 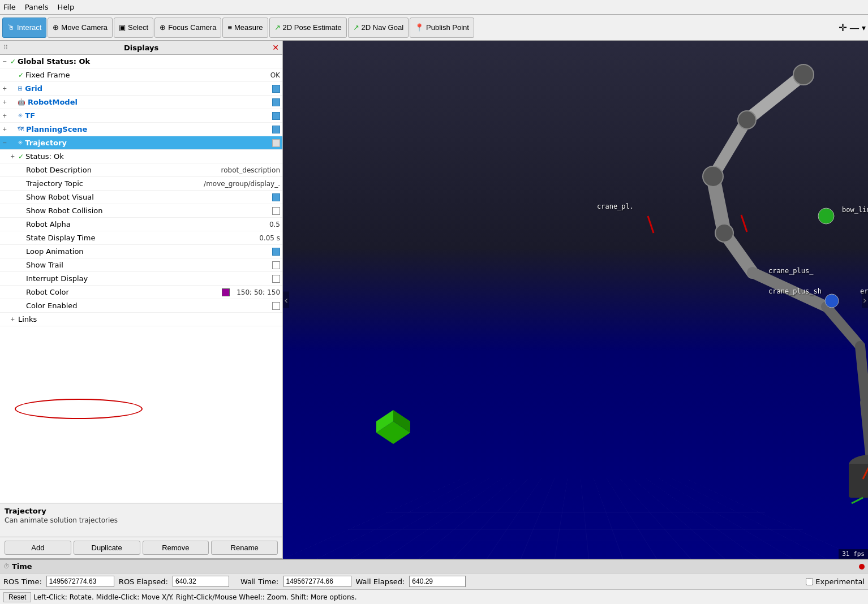 What do you see at coordinates (141, 225) in the screenshot?
I see `tree-item-robot-alpha: Robot Alpha 0.5` at bounding box center [141, 225].